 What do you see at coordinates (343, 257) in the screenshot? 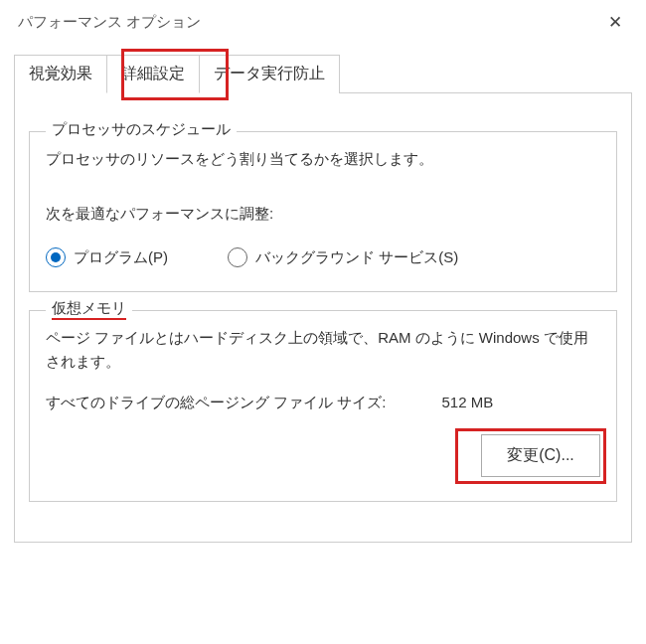
I see `radio-background-services: バックグラウンド サービス(S)` at bounding box center [343, 257].